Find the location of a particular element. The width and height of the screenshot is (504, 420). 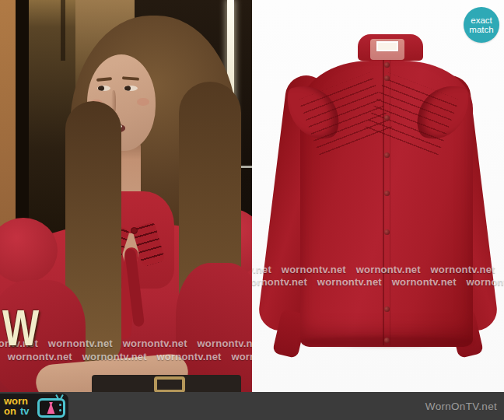

tv-antenna-icon is located at coordinates (61, 397).